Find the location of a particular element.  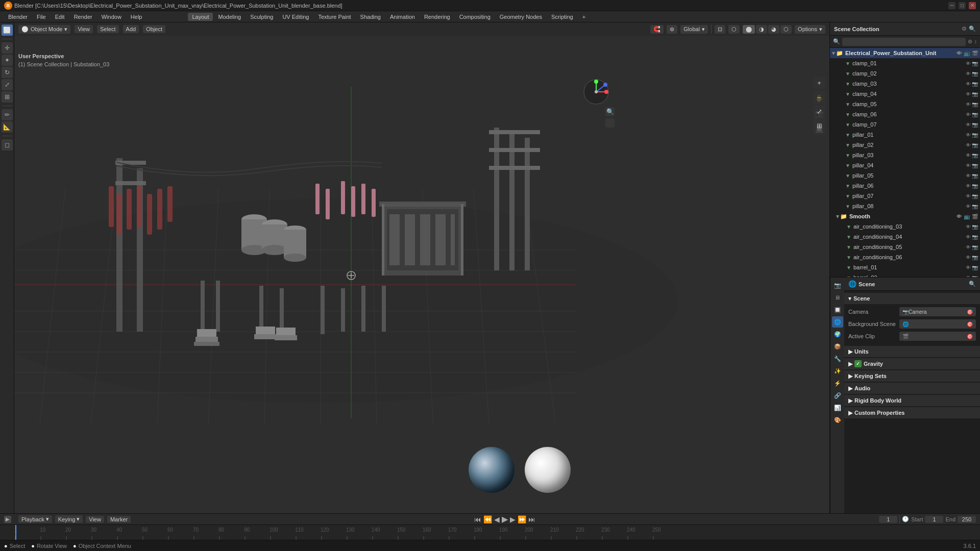

menubar-blender: Blender is located at coordinates (18, 17).